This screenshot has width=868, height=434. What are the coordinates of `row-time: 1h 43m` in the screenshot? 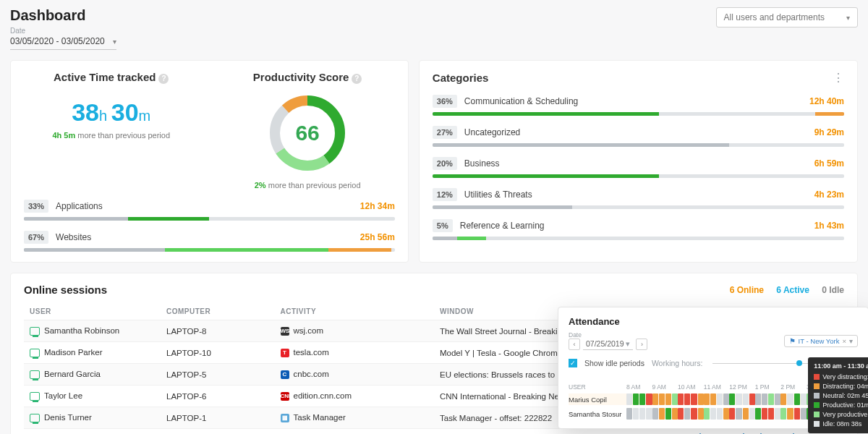 It's located at (829, 226).